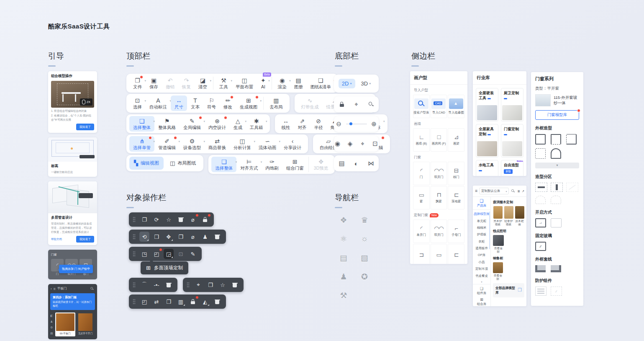  Describe the element at coordinates (456, 140) in the screenshot. I see `wall-tool-tile: ⊿ 画梁` at that location.